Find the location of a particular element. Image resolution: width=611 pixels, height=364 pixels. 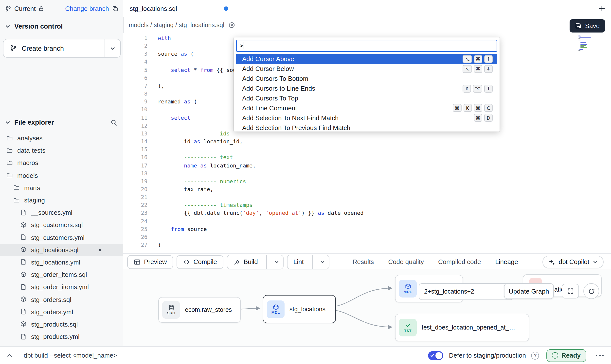

sparkle-icon is located at coordinates (552, 262).